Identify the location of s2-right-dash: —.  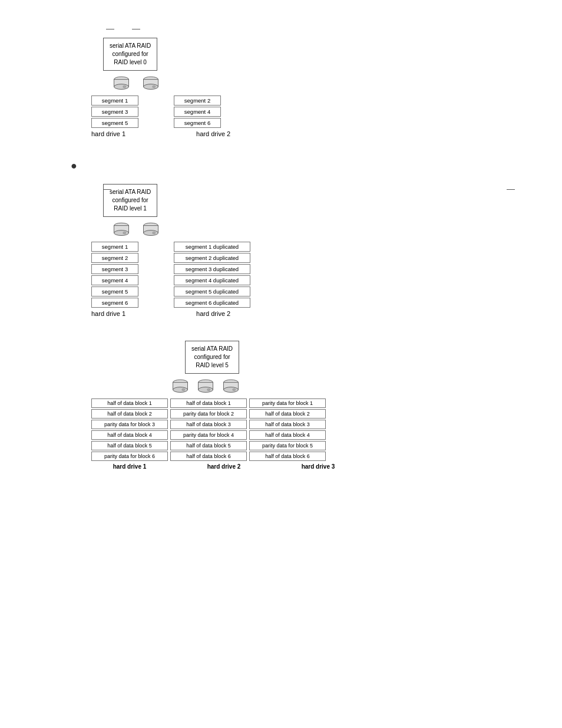
(511, 189).